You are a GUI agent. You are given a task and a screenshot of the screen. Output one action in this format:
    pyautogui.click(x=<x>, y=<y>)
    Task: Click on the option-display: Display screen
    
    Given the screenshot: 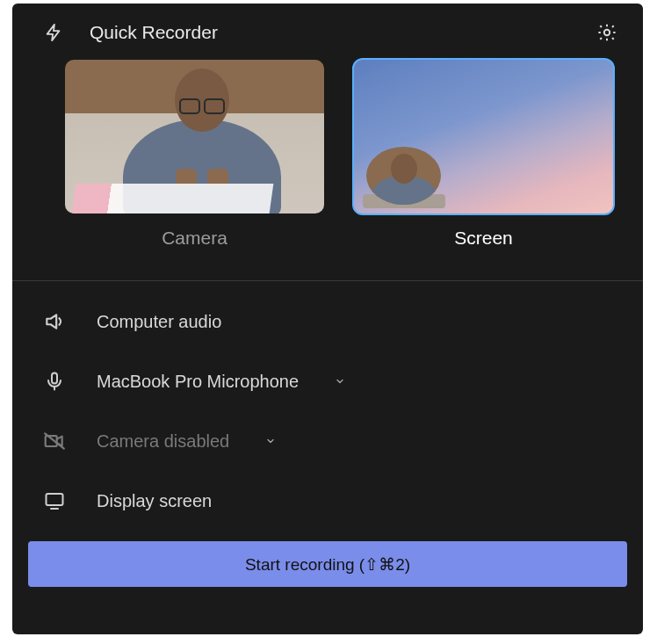 What is the action you would take?
    pyautogui.click(x=338, y=501)
    